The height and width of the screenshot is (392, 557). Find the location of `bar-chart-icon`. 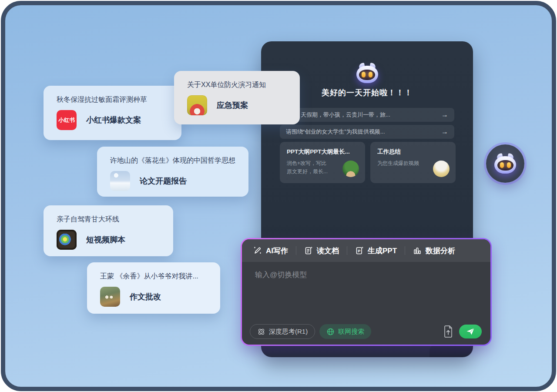

bar-chart-icon is located at coordinates (417, 251).